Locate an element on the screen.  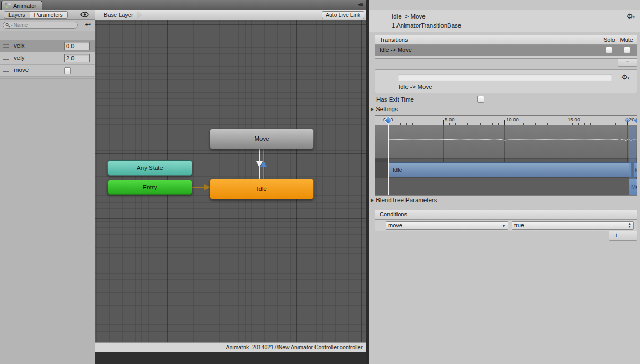
tab-layers: Layers is located at coordinates (17, 15).